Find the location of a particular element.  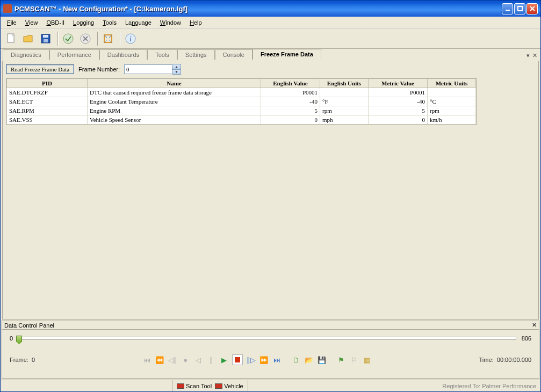

menu-language: Language is located at coordinates (139, 23).